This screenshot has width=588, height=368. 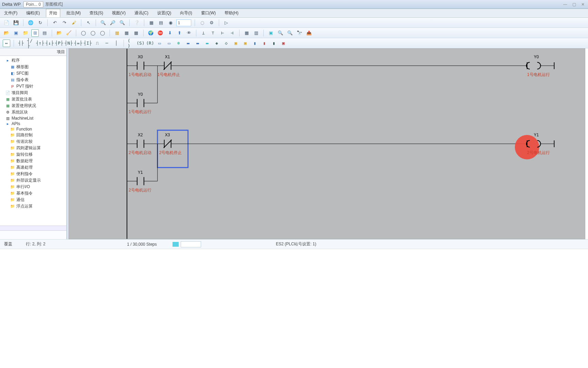 I want to click on elem-fb4-icon: ◈, so click(x=217, y=43).